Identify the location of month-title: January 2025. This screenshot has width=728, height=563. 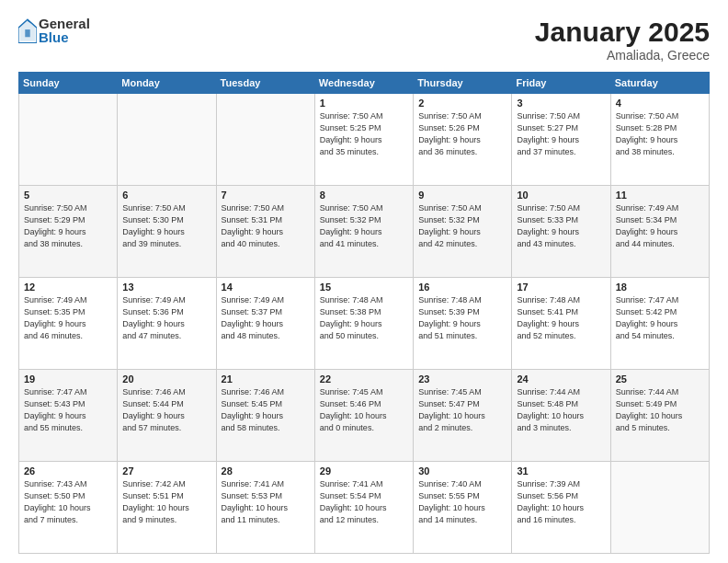
(622, 32).